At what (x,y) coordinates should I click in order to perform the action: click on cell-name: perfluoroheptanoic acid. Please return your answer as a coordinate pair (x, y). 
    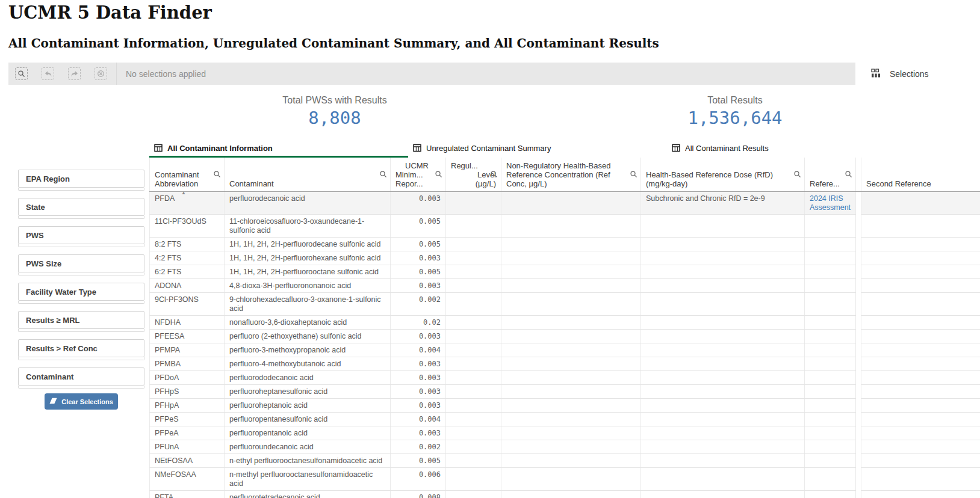
    Looking at the image, I should click on (308, 405).